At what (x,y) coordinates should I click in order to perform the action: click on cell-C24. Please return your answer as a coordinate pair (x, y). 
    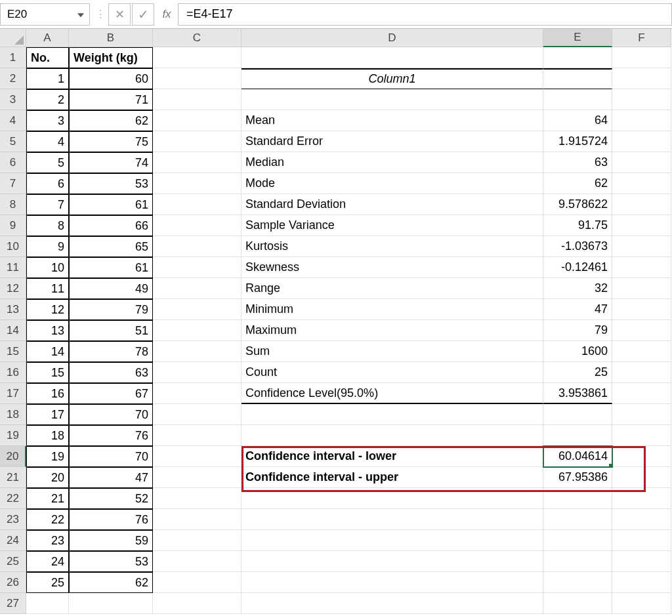
    Looking at the image, I should click on (197, 541).